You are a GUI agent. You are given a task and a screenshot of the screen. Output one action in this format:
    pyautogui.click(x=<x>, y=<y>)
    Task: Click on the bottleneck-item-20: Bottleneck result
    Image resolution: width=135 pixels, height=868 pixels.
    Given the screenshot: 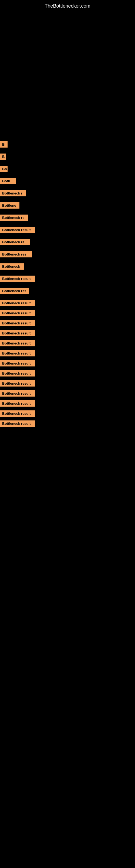 What is the action you would take?
    pyautogui.click(x=68, y=363)
    